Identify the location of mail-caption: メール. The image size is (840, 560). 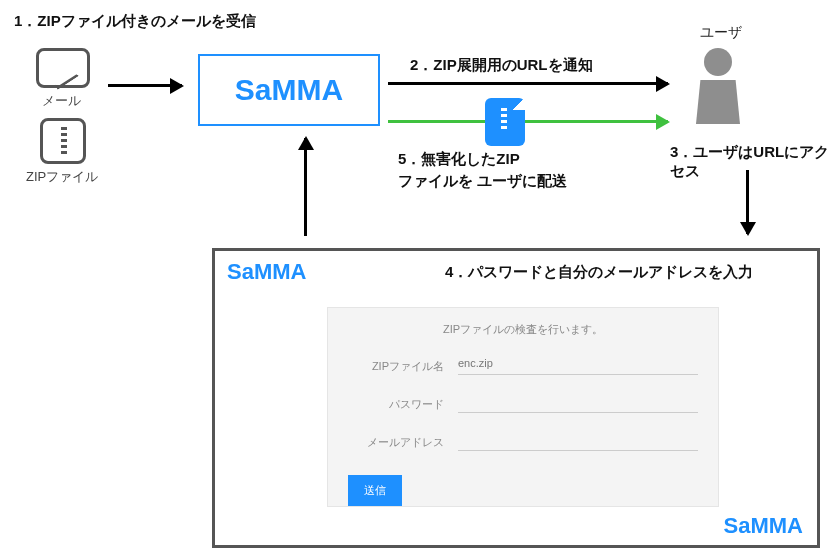
(62, 101).